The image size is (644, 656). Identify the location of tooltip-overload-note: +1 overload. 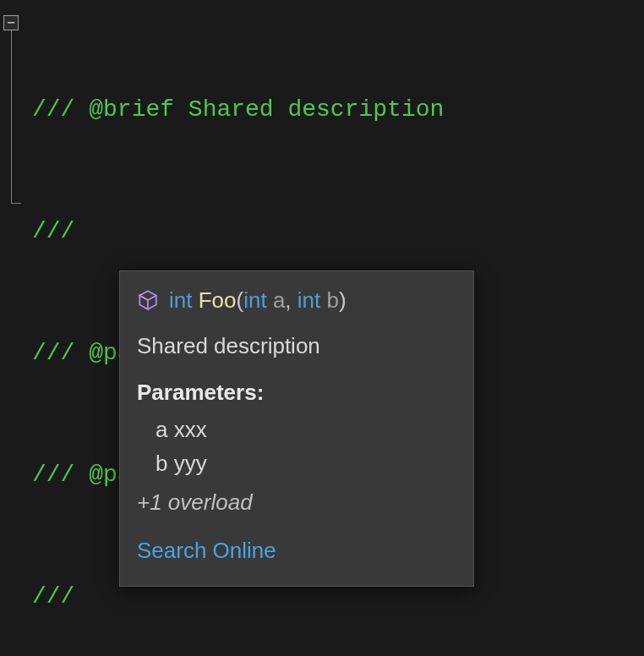
(297, 502).